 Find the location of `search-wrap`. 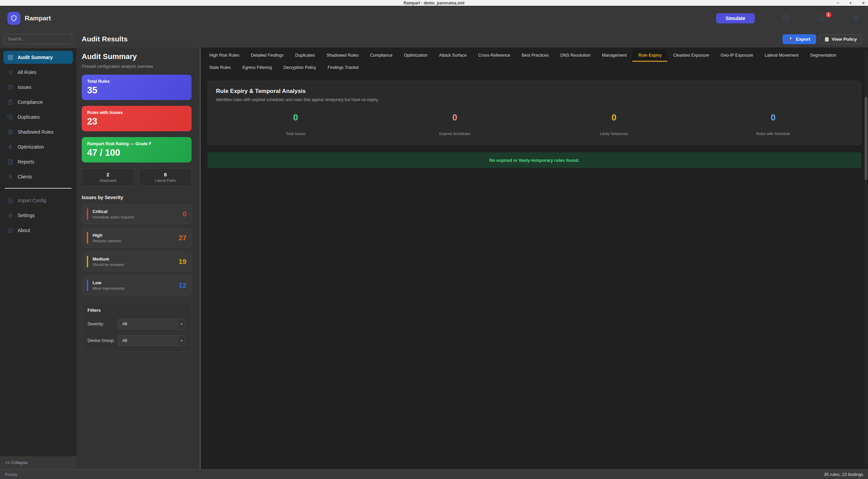

search-wrap is located at coordinates (38, 39).